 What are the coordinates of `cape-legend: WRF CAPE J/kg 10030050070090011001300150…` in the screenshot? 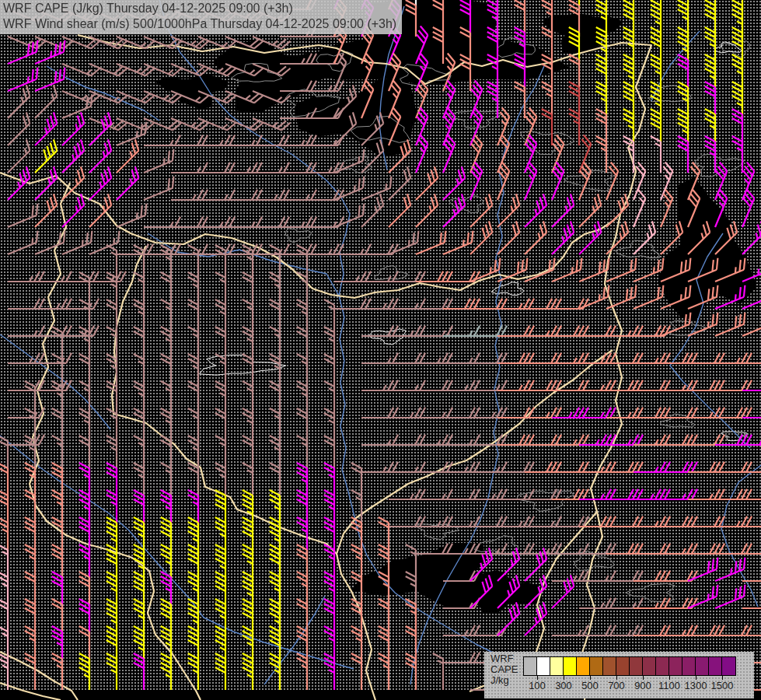 It's located at (619, 675).